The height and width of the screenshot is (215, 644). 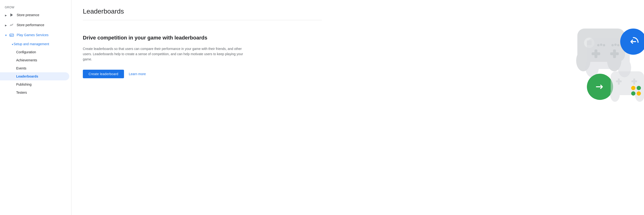 I want to click on sidebar-deep-item-testers: Testers, so click(x=34, y=92).